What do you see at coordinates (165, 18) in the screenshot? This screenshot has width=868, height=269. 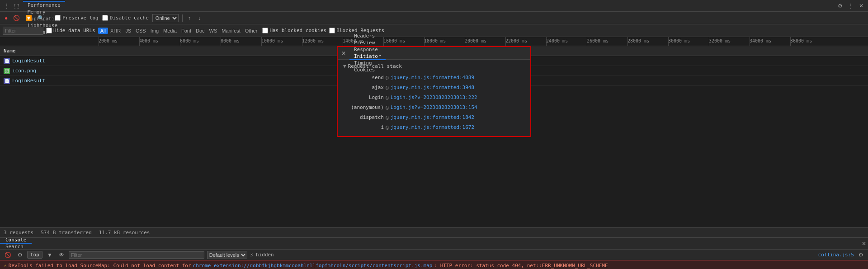 I see `throttle-select: Online` at bounding box center [165, 18].